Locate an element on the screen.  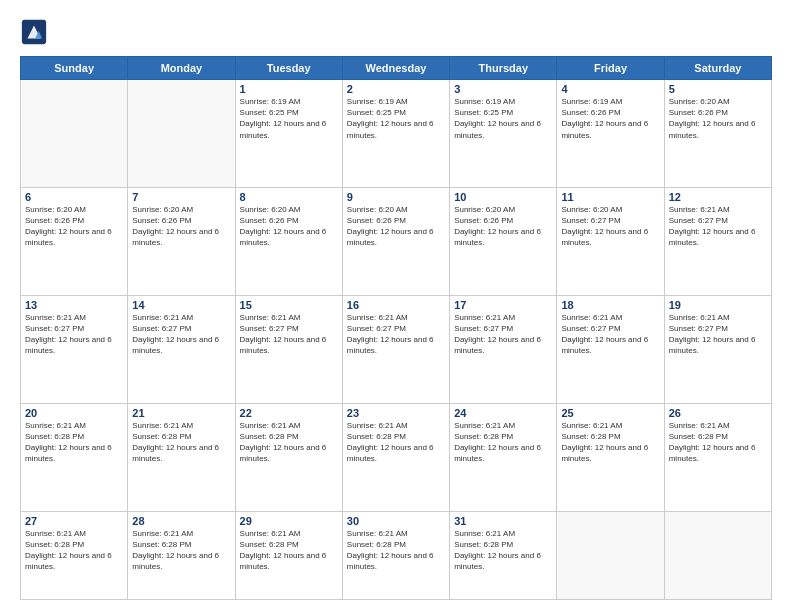
day-number: 27 is located at coordinates (74, 521).